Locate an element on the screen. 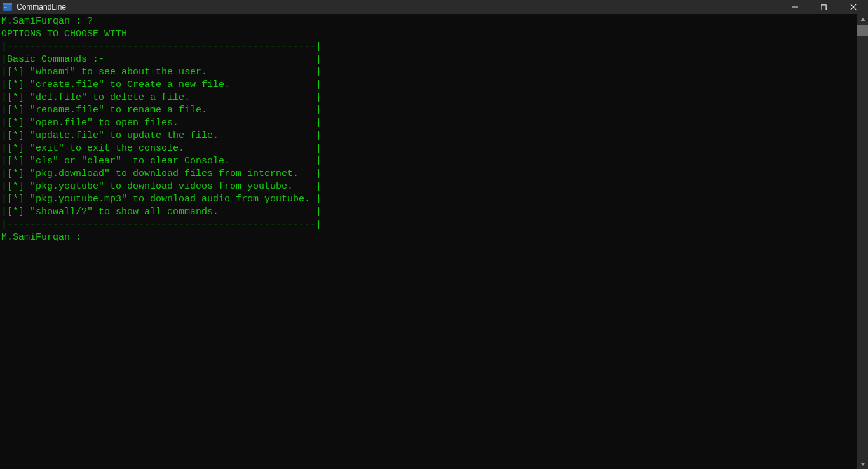 This screenshot has height=469, width=868. prompt-sep: : is located at coordinates (79, 22).